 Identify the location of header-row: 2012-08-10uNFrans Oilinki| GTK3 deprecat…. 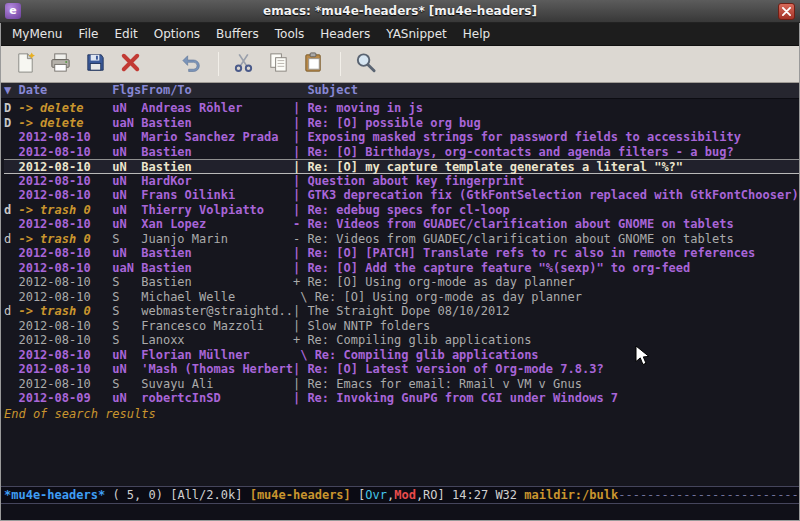
(402, 196).